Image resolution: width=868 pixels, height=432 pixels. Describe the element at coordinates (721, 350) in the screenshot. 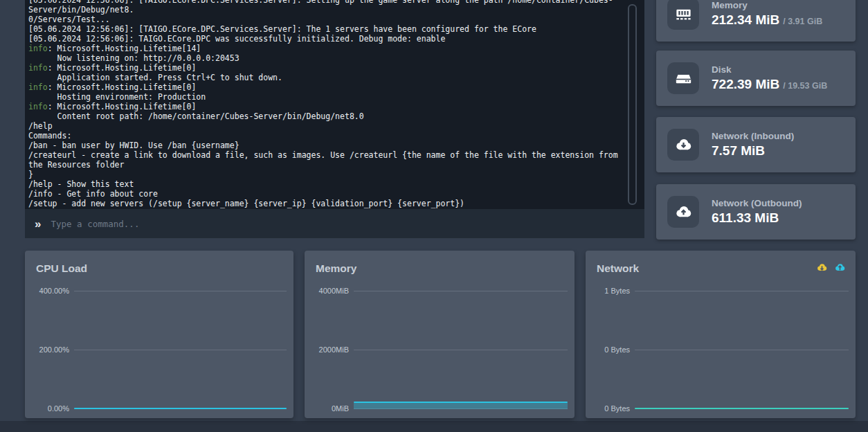

I see `network-chart-plot: 1 Bytes 0 Bytes 0 Bytes` at that location.